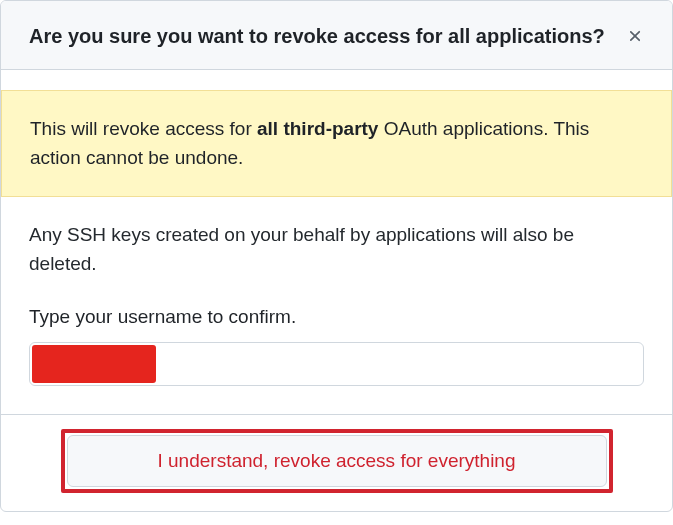 This screenshot has height=525, width=673. What do you see at coordinates (635, 36) in the screenshot?
I see `close-icon` at bounding box center [635, 36].